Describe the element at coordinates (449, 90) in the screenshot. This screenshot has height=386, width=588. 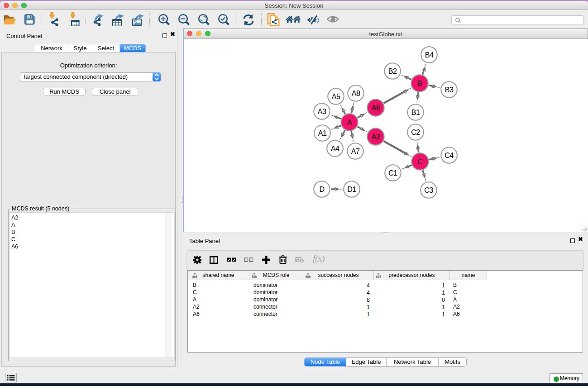
I see `svg-text: B3` at that location.